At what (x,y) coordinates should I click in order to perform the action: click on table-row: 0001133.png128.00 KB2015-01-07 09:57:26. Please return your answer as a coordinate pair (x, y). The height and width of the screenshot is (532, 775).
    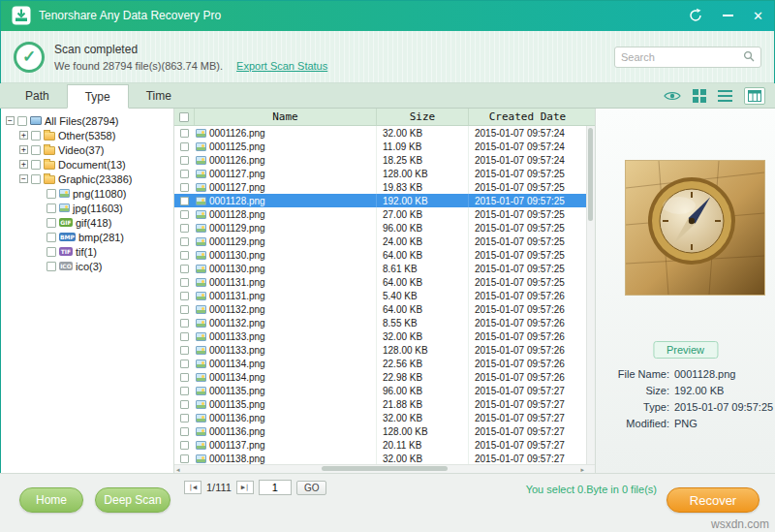
    Looking at the image, I should click on (385, 350).